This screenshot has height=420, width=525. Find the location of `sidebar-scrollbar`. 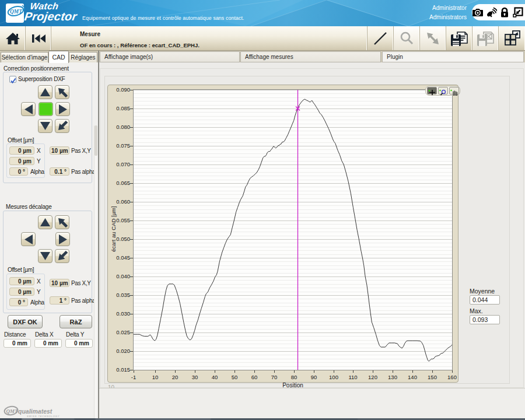

sidebar-scrollbar is located at coordinates (96, 273).